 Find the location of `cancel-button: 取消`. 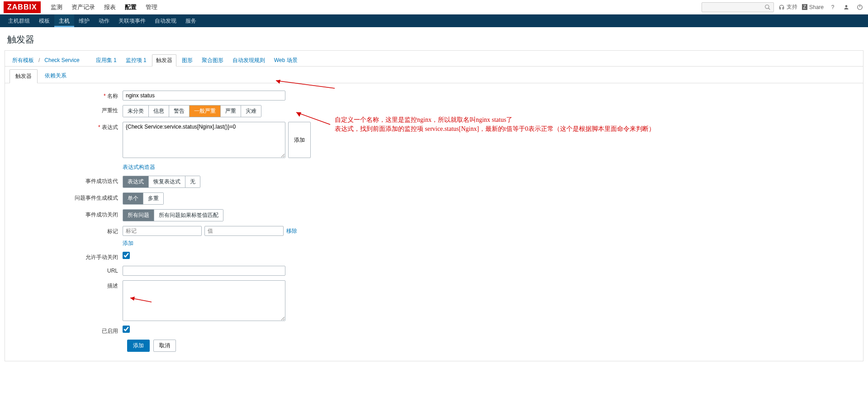

cancel-button: 取消 is located at coordinates (165, 346).